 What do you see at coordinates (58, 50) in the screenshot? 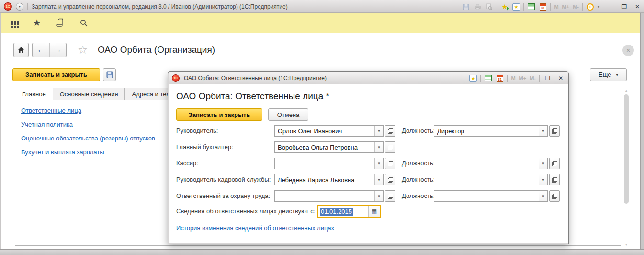
I see `forward-button: →` at bounding box center [58, 50].